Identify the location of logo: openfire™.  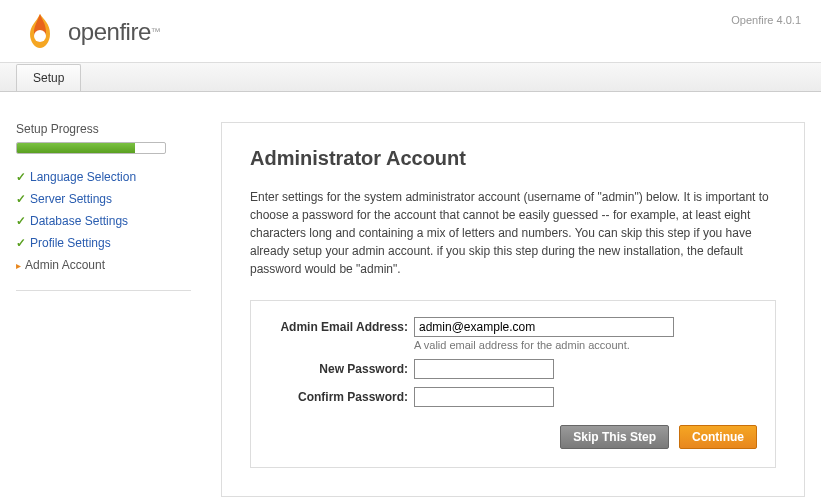
(90, 32).